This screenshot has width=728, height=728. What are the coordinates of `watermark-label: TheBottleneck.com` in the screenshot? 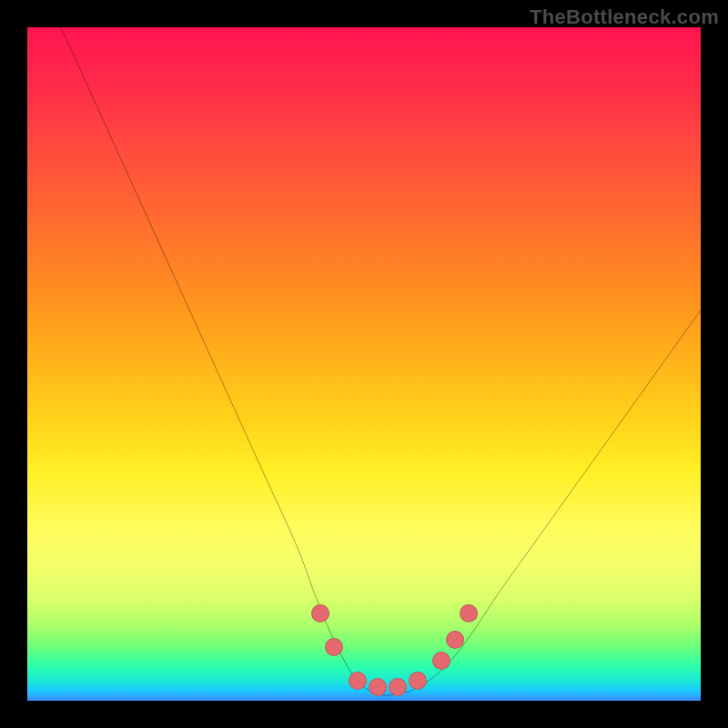 It's located at (624, 17).